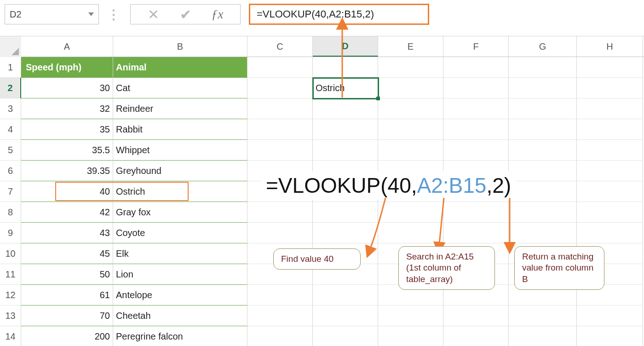 This screenshot has width=644, height=346. Describe the element at coordinates (11, 171) in the screenshot. I see `row-header: 6` at that location.